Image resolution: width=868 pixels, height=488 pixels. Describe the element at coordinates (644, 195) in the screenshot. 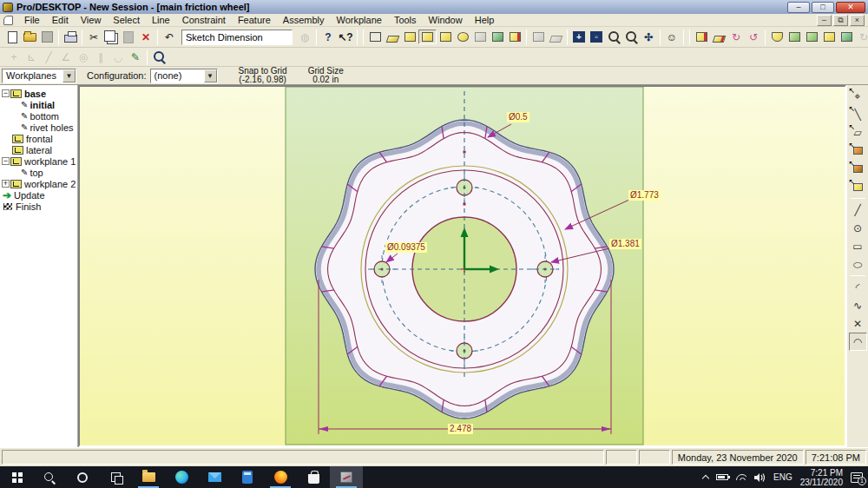

I see `dimension-label-outer: Ø1.773` at that location.